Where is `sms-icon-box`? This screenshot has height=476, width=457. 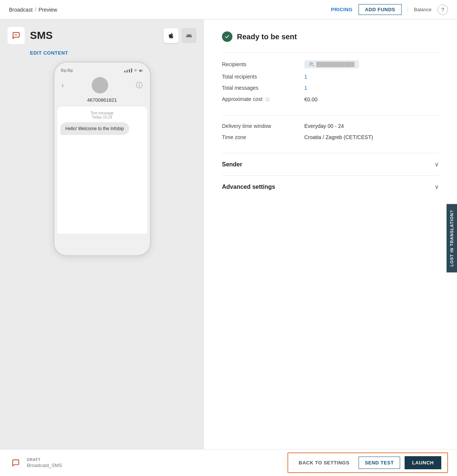
sms-icon-box is located at coordinates (16, 36).